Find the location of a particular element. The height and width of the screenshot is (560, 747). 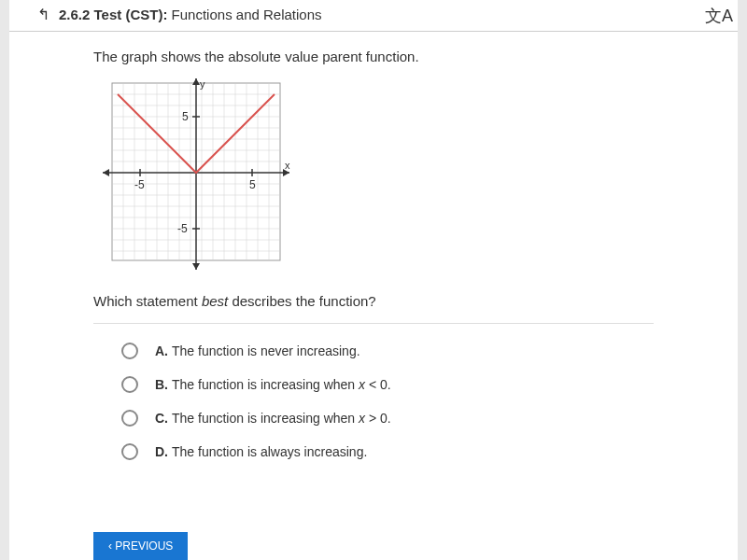

previous-button: ‹ PREVIOUS is located at coordinates (140, 546).